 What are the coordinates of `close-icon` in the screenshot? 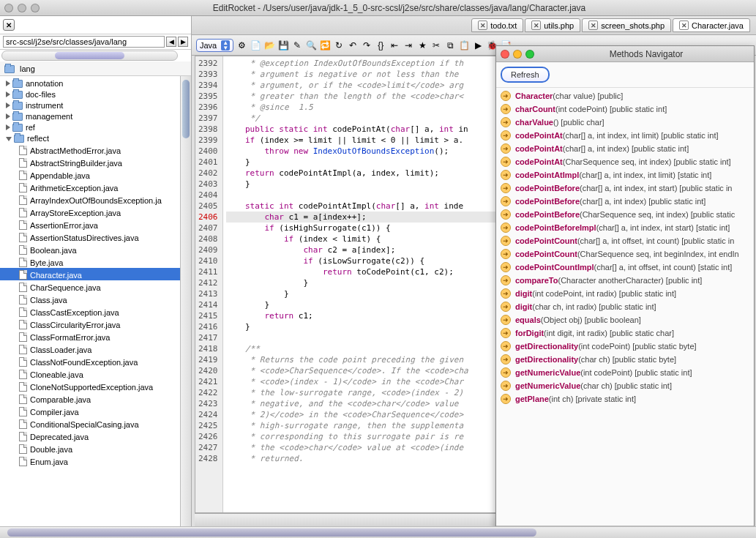 It's located at (505, 54).